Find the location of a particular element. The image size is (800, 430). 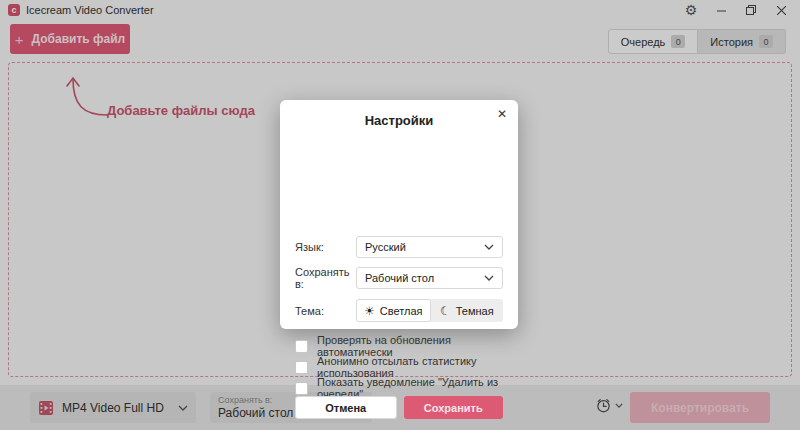

theme-toggle: ☀ Светлая ☾ Темная is located at coordinates (430, 310).